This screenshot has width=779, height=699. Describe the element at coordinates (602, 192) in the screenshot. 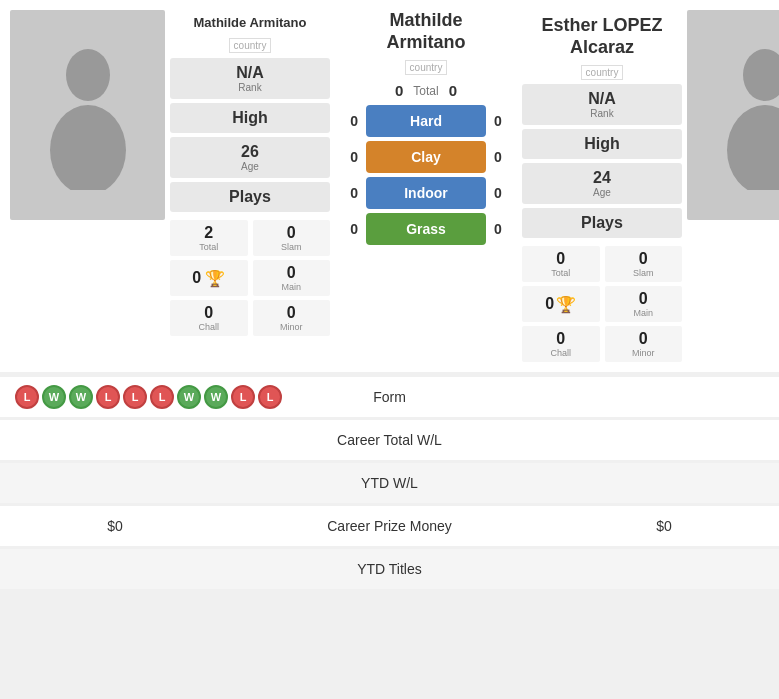

I see `right-age-lbl: Age` at that location.